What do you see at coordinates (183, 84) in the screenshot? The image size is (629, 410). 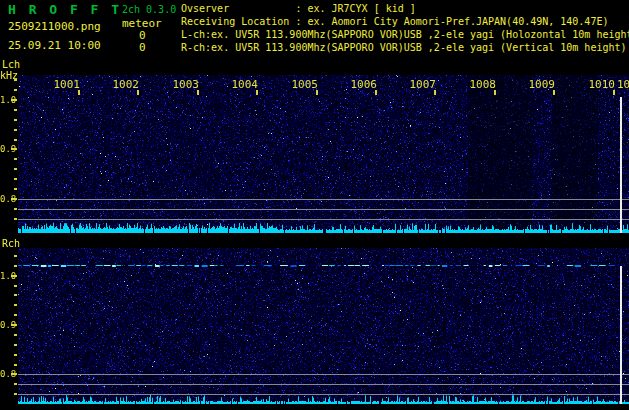 I see `time-axis-label: 1003` at bounding box center [183, 84].